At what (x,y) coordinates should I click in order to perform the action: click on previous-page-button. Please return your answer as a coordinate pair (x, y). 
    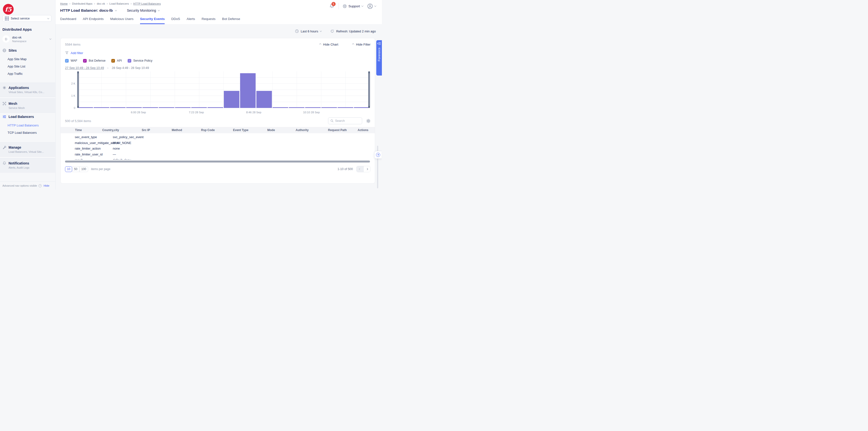
    Looking at the image, I should click on (360, 169).